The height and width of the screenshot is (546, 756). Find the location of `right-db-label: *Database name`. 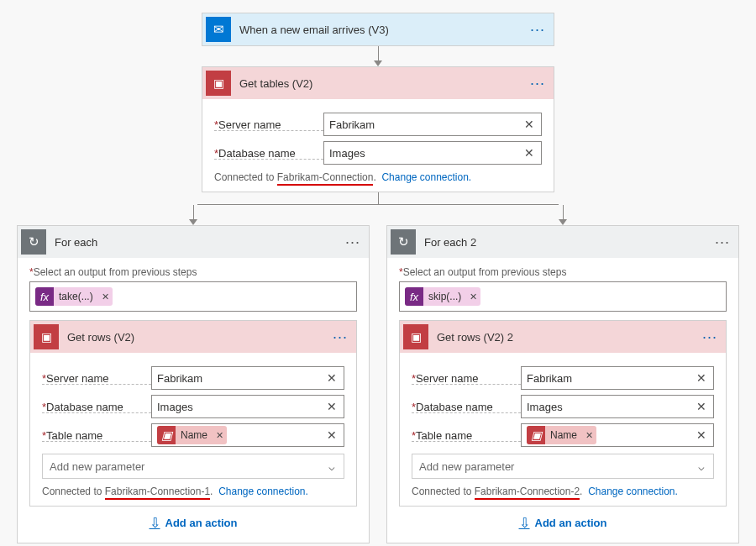

right-db-label: *Database name is located at coordinates (466, 407).